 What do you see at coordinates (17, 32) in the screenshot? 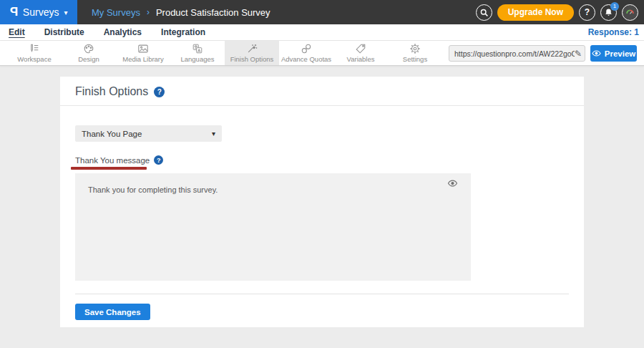
I see `tab-edit: Edit` at bounding box center [17, 32].